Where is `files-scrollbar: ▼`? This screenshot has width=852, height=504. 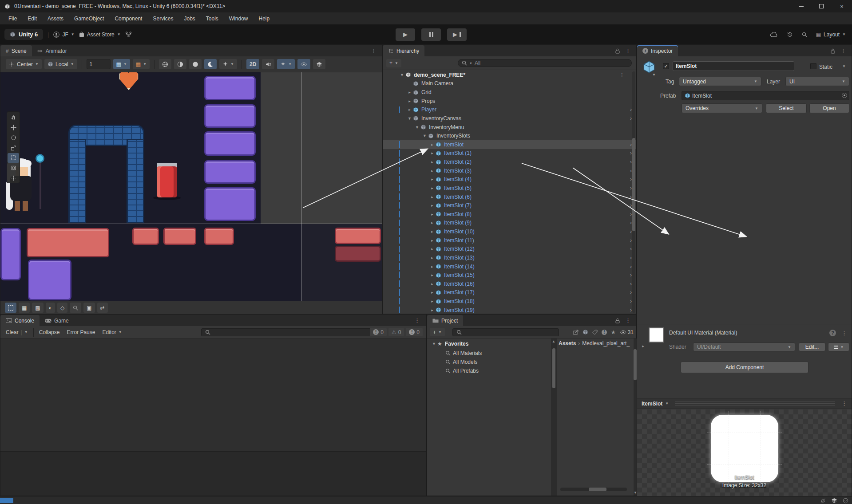 files-scrollbar: ▼ is located at coordinates (635, 417).